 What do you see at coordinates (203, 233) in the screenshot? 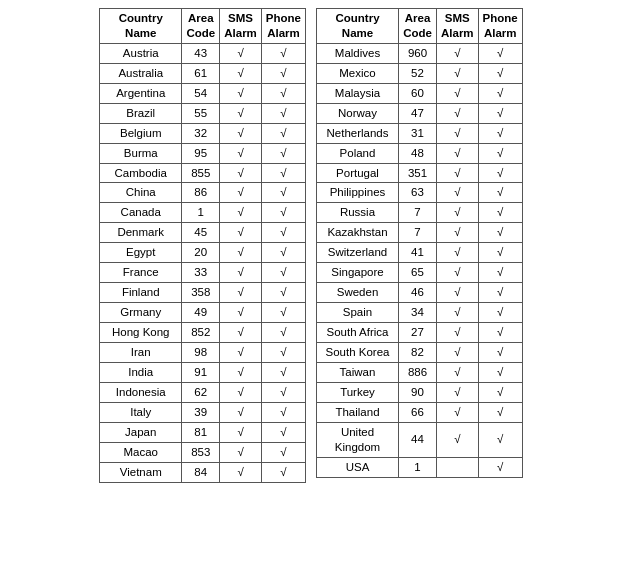
I see `table-row: Denmark 45 √ √` at bounding box center [203, 233].